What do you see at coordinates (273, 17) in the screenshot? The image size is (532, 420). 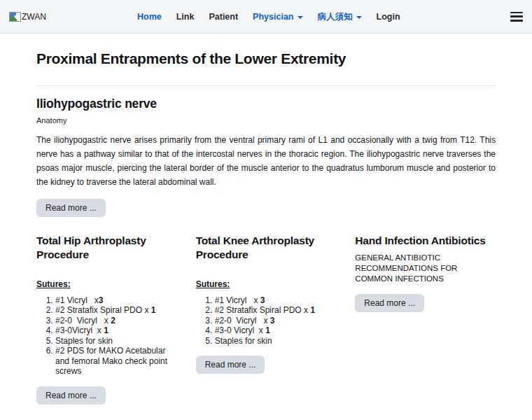 I see `nav-physician-label: Physician` at bounding box center [273, 17].